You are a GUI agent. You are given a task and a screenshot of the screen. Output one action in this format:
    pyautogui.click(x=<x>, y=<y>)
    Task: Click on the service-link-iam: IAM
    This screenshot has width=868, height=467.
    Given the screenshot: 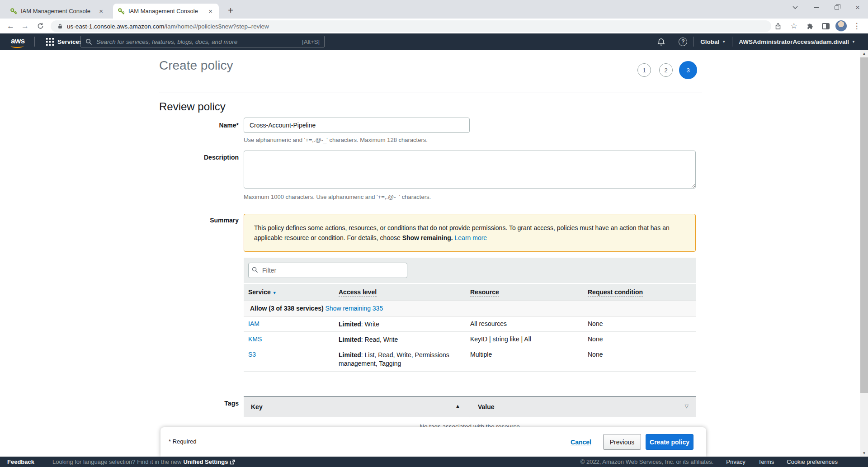 What is the action you would take?
    pyautogui.click(x=254, y=324)
    